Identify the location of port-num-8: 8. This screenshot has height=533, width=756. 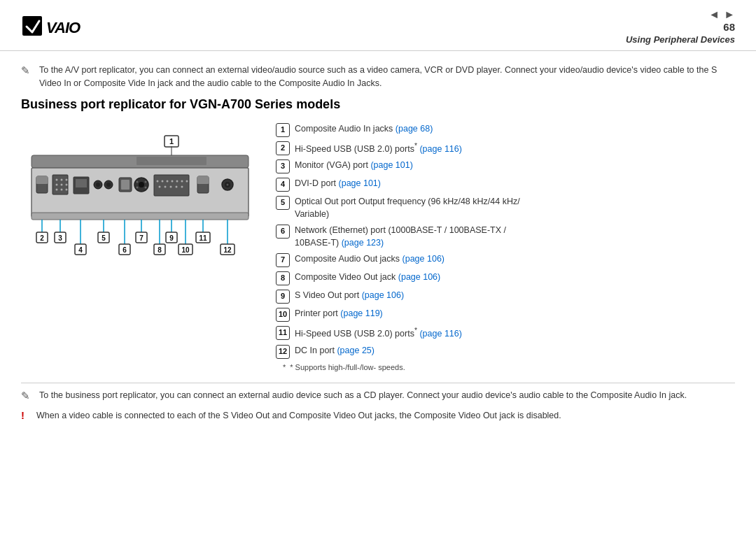
(283, 278).